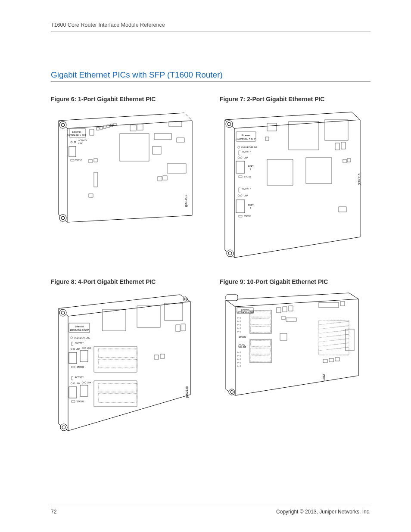  I want to click on figure-6-image: Ethernet 1000BASE-X SFP ACTIVITY LINK ST…, so click(126, 170).